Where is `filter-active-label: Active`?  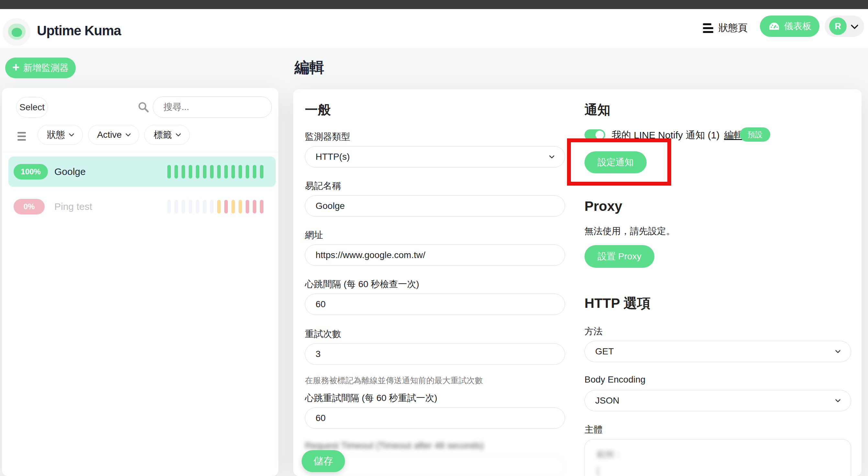
filter-active-label: Active is located at coordinates (109, 135).